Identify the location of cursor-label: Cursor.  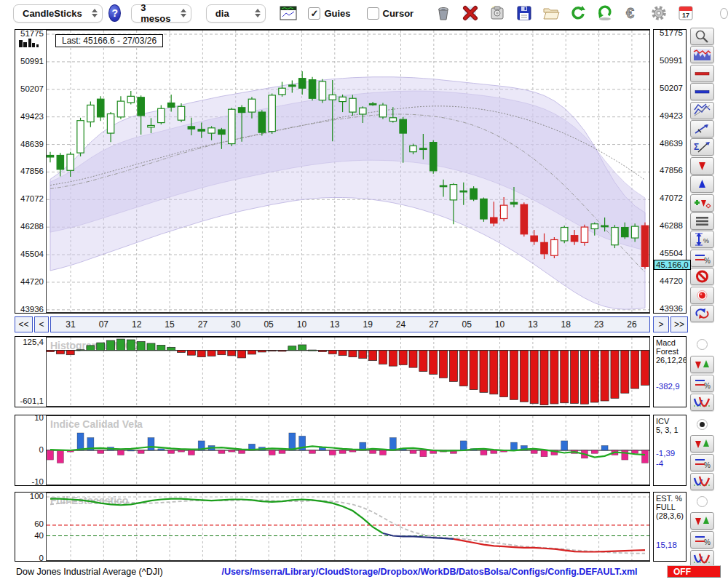
(399, 13).